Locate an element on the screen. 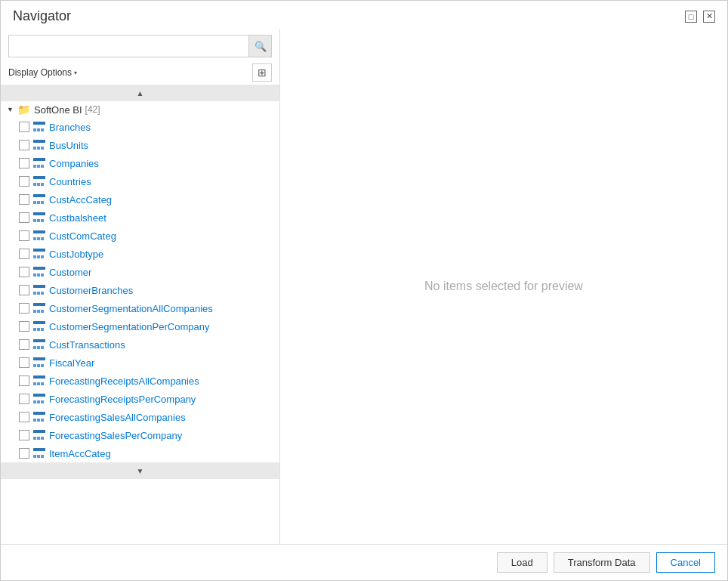 The image size is (728, 581). tree-item: ItemAccCateg is located at coordinates (140, 453).